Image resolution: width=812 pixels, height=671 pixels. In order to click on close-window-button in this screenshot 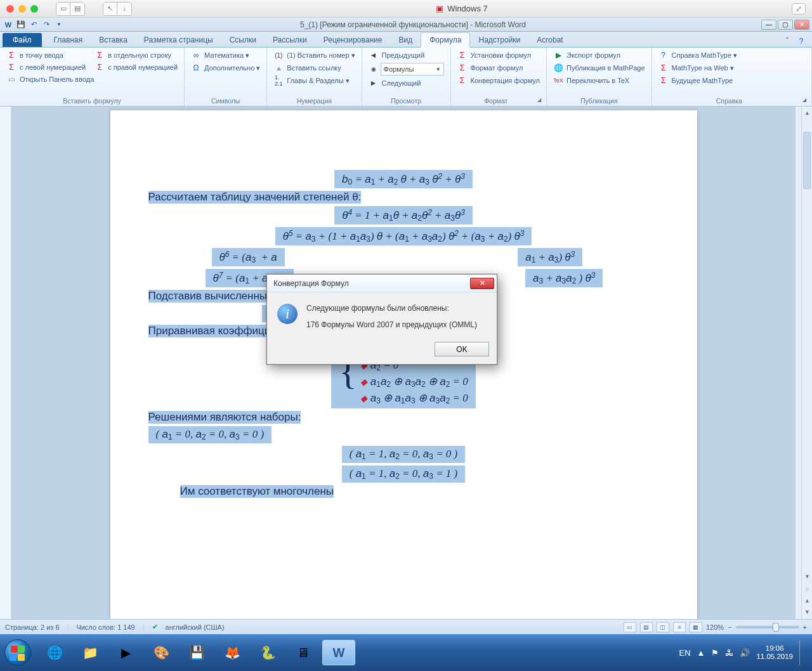, I will do `click(10, 9)`.